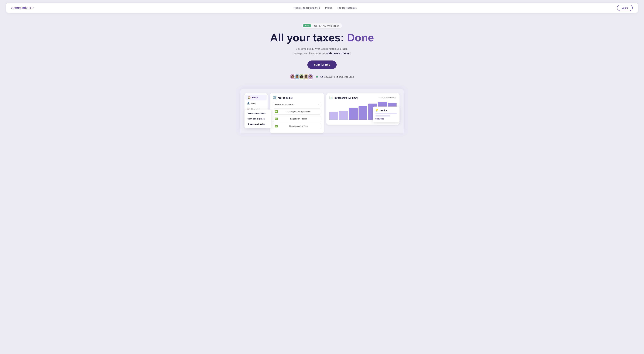  What do you see at coordinates (284, 104) in the screenshot?
I see `todo-item-label: Review you expenses` at bounding box center [284, 104].